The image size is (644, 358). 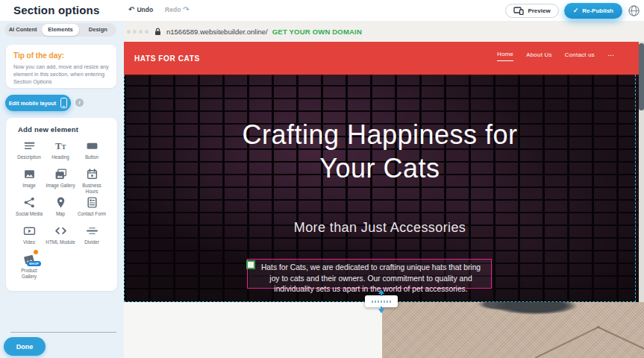 I want to click on add-element-video: Video, so click(x=29, y=239).